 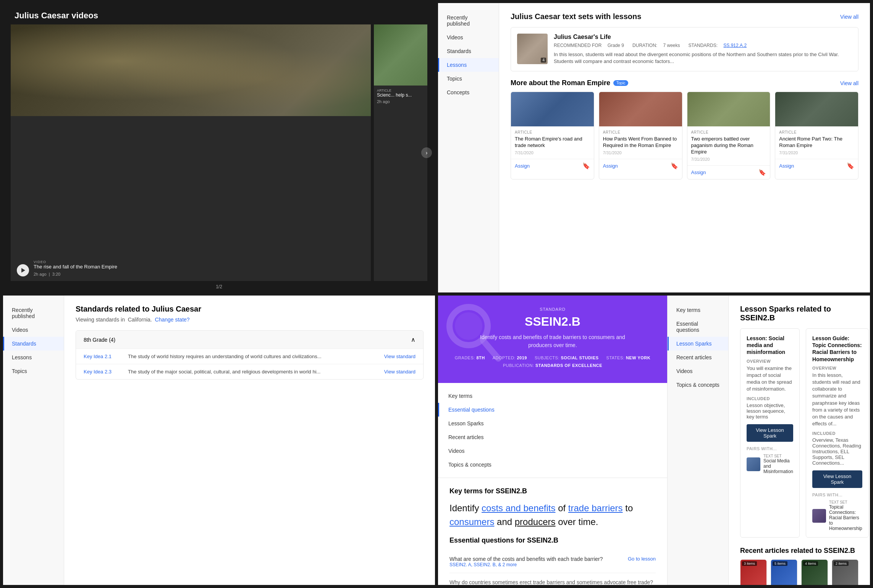 I want to click on right-sidebar-topics-concepts: Topics & concepts, so click(x=698, y=385).